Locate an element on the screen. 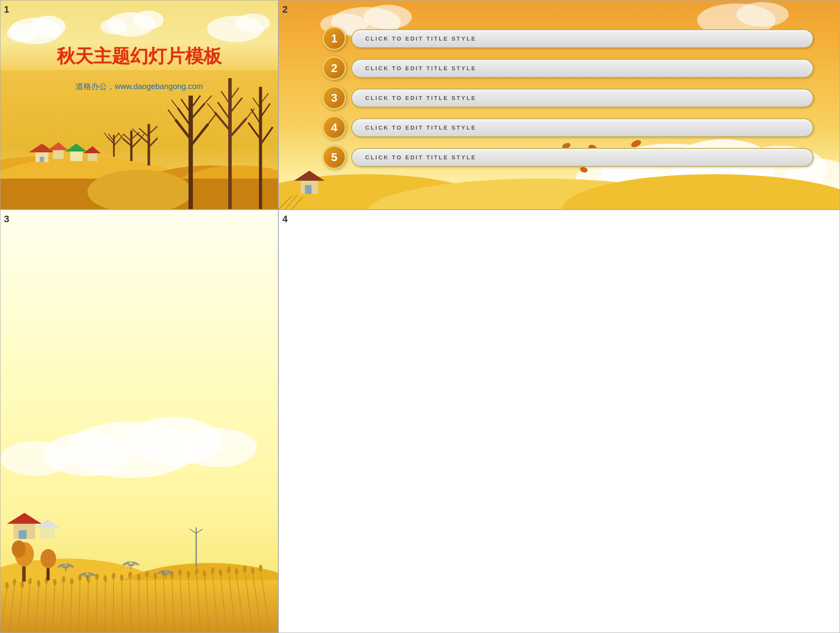 The width and height of the screenshot is (840, 633). agenda-item-5: 5 CLICK TO EDIT TITLE STYLE is located at coordinates (568, 157).